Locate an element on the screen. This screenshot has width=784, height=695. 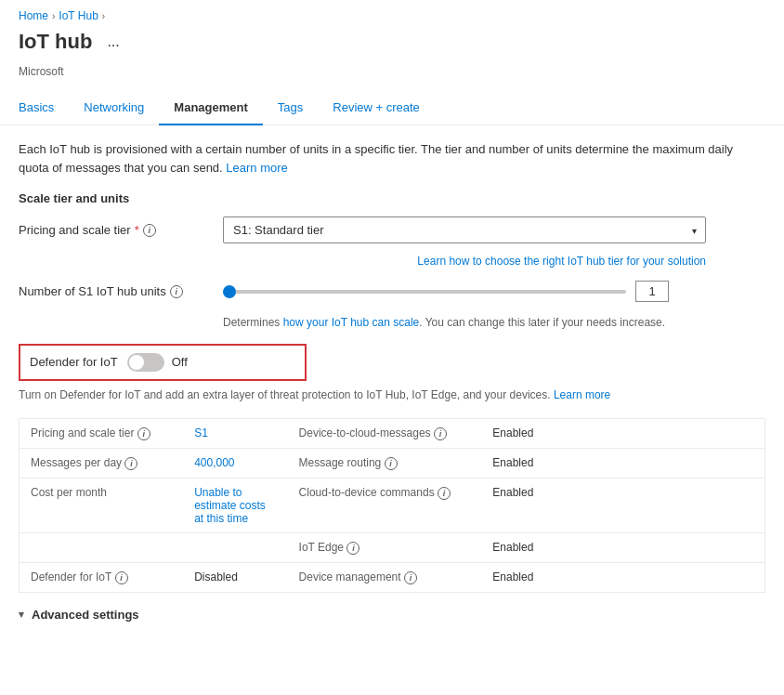
defender-off-label: Off is located at coordinates (180, 362).